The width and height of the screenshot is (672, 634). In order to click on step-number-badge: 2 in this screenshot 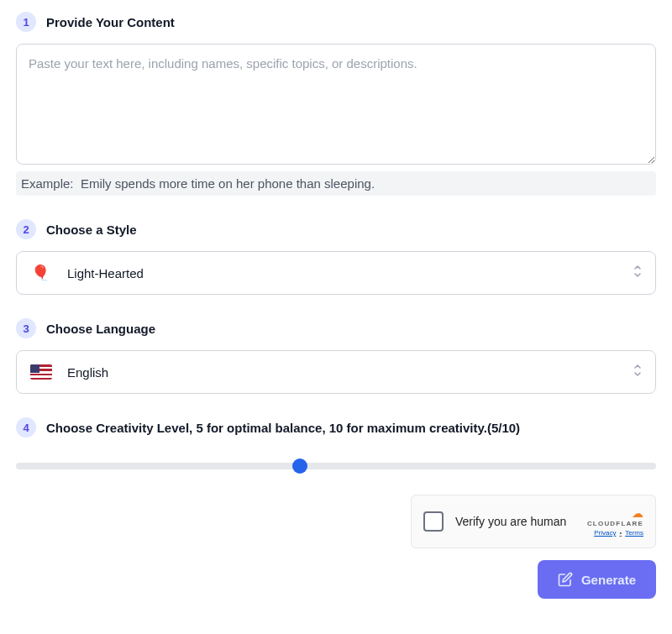, I will do `click(26, 229)`.